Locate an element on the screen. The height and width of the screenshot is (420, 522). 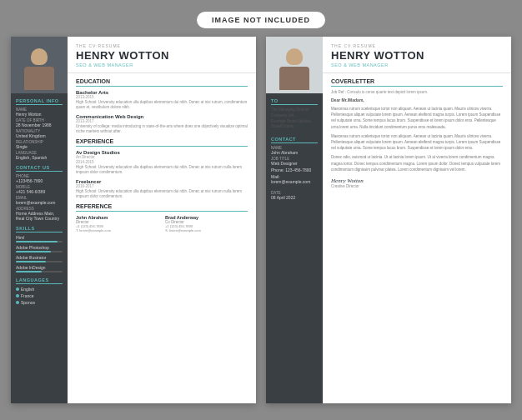
experience-section-title: Experience is located at coordinates (162, 142).